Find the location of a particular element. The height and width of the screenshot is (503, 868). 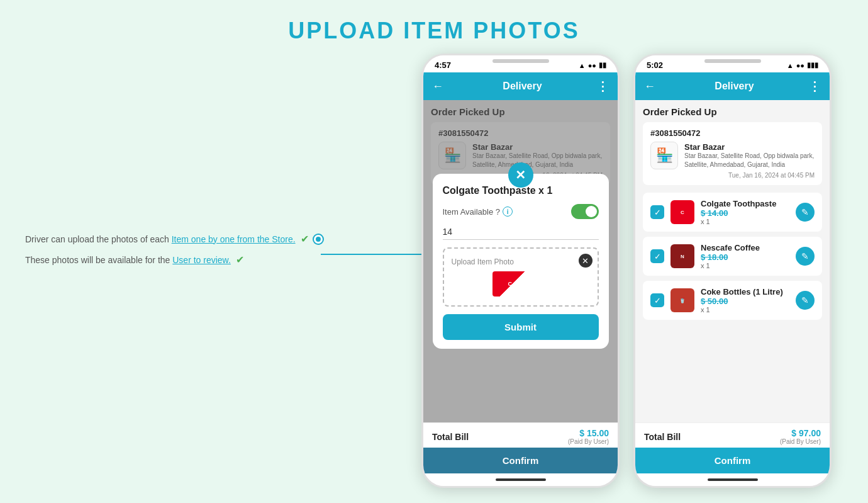

order-date-2: Tue, Jan 16, 2024 at 04:45 PM is located at coordinates (732, 175).